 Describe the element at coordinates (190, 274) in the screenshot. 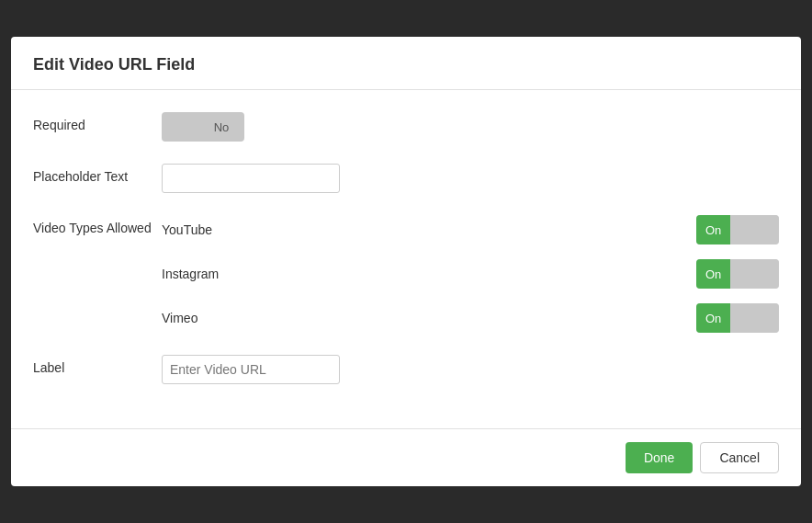

I see `instagram-label: Instagram` at that location.